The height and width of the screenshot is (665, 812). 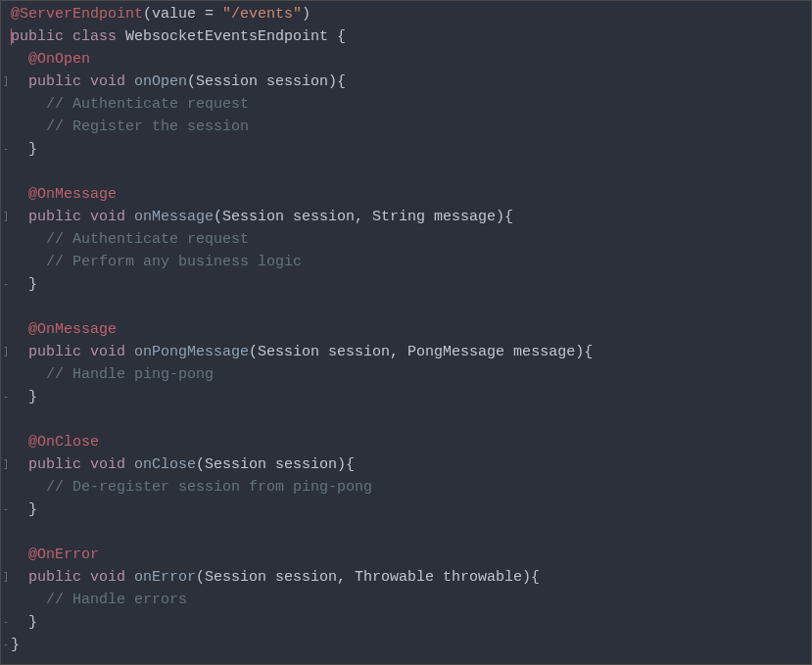 I want to click on code-line: @OnOpen, so click(x=409, y=59).